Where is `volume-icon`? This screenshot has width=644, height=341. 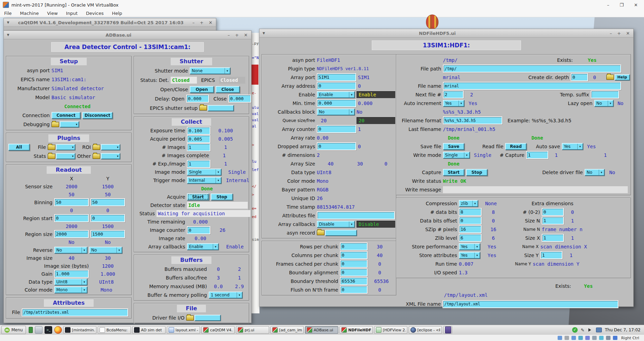
volume-icon is located at coordinates (591, 330).